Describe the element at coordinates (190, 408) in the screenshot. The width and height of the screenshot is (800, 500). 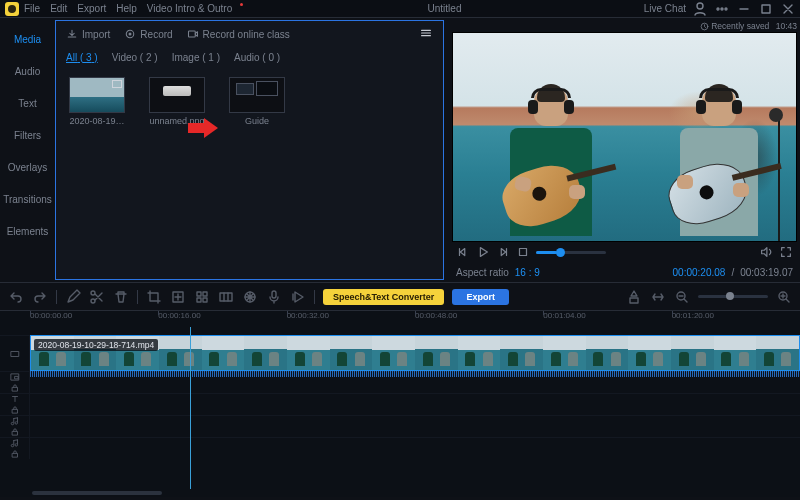
I see `playhead` at that location.